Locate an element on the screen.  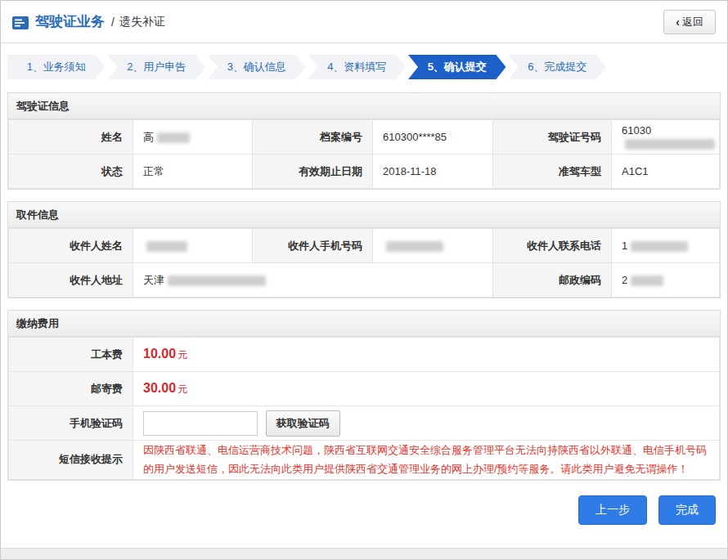
recipient-tel-value: 1 is located at coordinates (666, 246).